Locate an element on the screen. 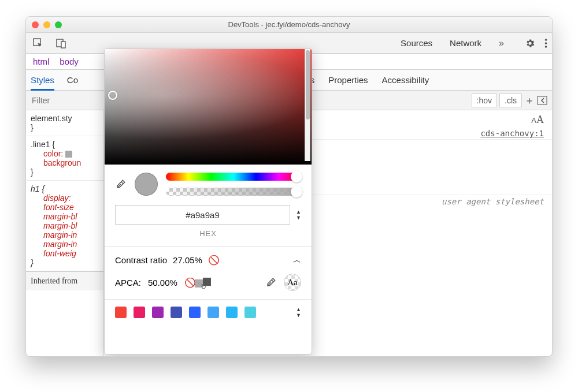  tab-sources: Sources is located at coordinates (416, 43).